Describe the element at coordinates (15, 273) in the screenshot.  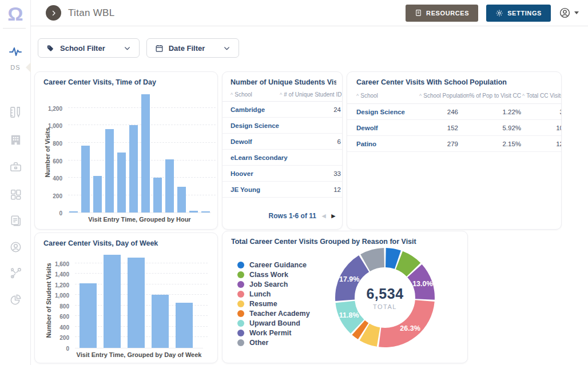
I see `sidebar-item-tools` at that location.